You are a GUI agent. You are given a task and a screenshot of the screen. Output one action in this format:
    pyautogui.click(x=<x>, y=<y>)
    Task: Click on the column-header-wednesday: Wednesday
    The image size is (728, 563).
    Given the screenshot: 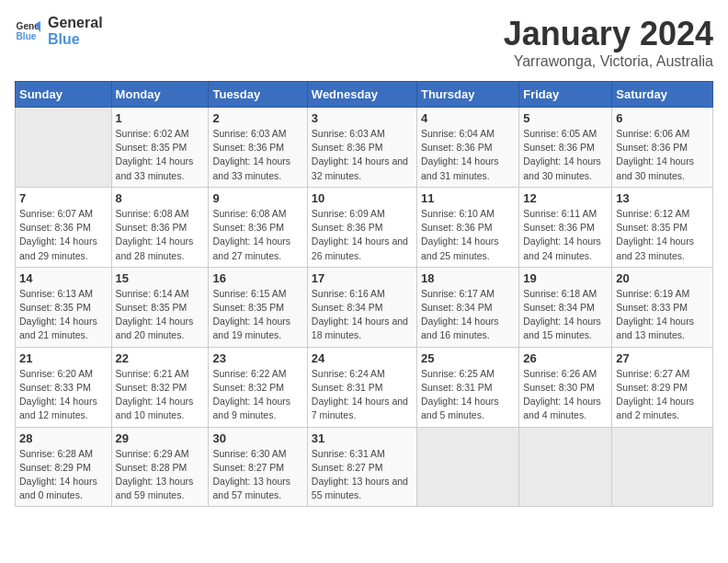 What is the action you would take?
    pyautogui.click(x=362, y=95)
    